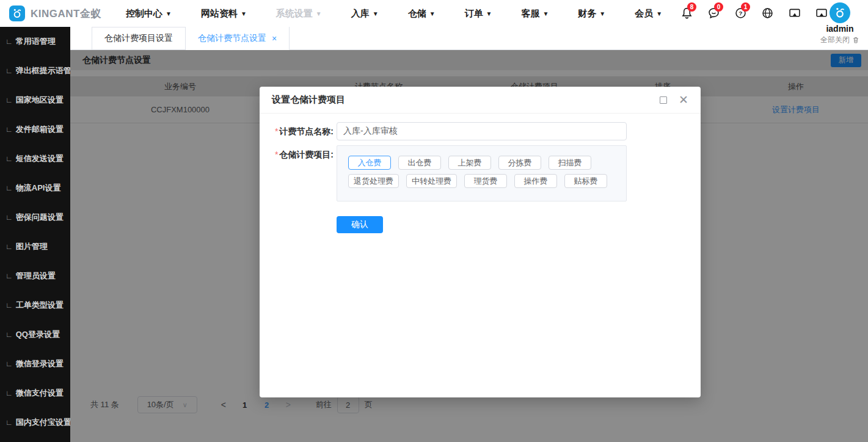 Image resolution: width=868 pixels, height=442 pixels. What do you see at coordinates (35, 71) in the screenshot?
I see `sidebar-item: ∟弹出框提示语管理` at bounding box center [35, 71].